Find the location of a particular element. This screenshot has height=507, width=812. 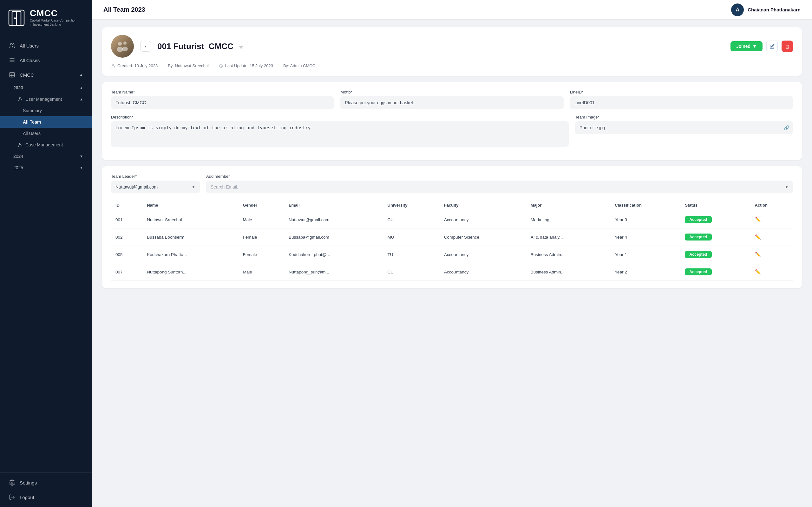

delete-button is located at coordinates (787, 46).